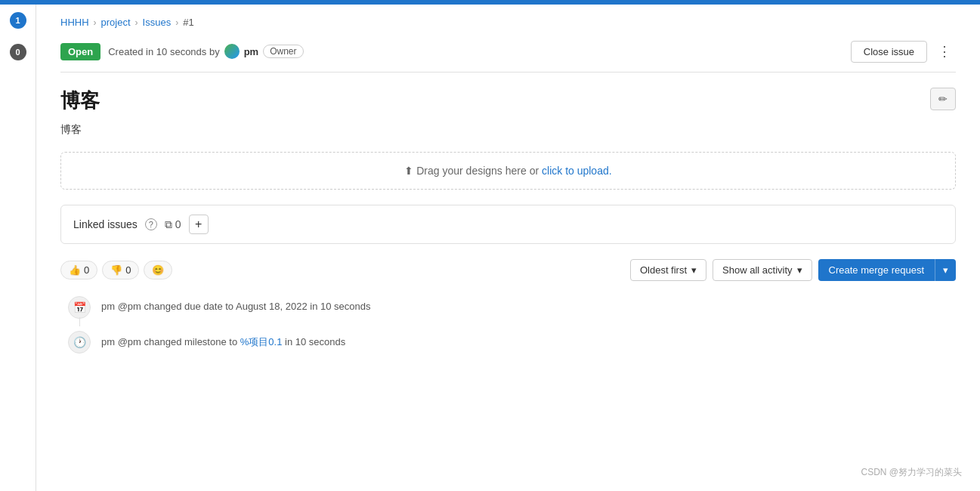 The height and width of the screenshot is (491, 980). What do you see at coordinates (177, 23) in the screenshot?
I see `breadcrumb-sep-3: ›` at bounding box center [177, 23].